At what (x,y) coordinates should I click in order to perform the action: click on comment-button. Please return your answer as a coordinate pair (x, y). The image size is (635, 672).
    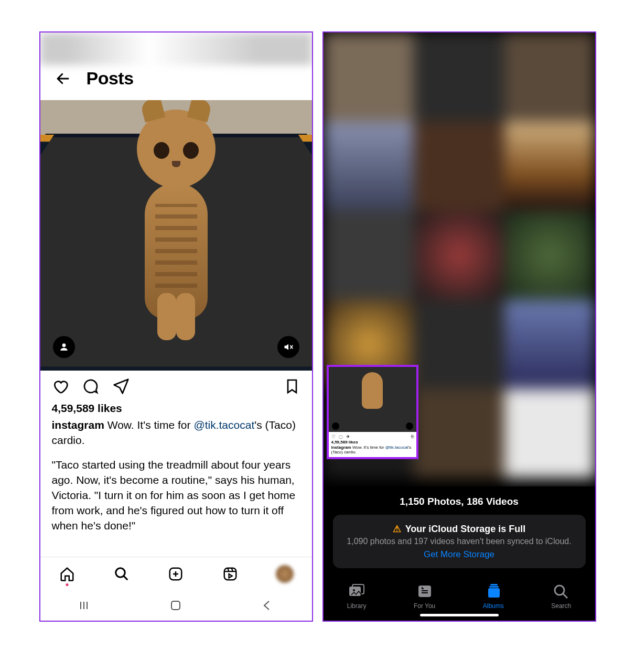
    Looking at the image, I should click on (91, 387).